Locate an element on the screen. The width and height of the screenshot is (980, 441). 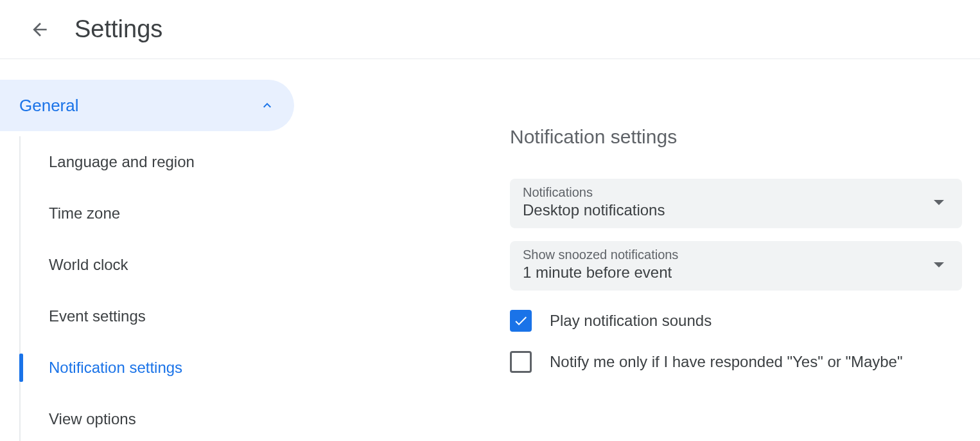
sidebar-item-world-clock: World clock is located at coordinates (158, 265).